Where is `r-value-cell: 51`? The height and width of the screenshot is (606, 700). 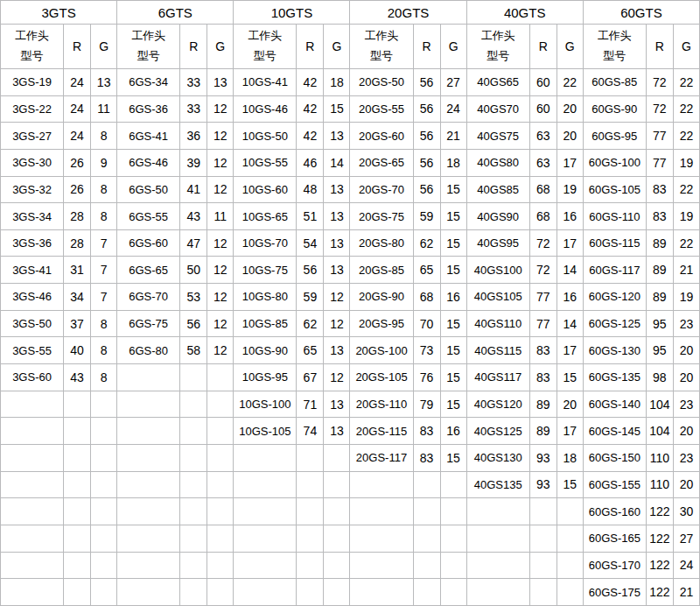
r-value-cell: 51 is located at coordinates (310, 217).